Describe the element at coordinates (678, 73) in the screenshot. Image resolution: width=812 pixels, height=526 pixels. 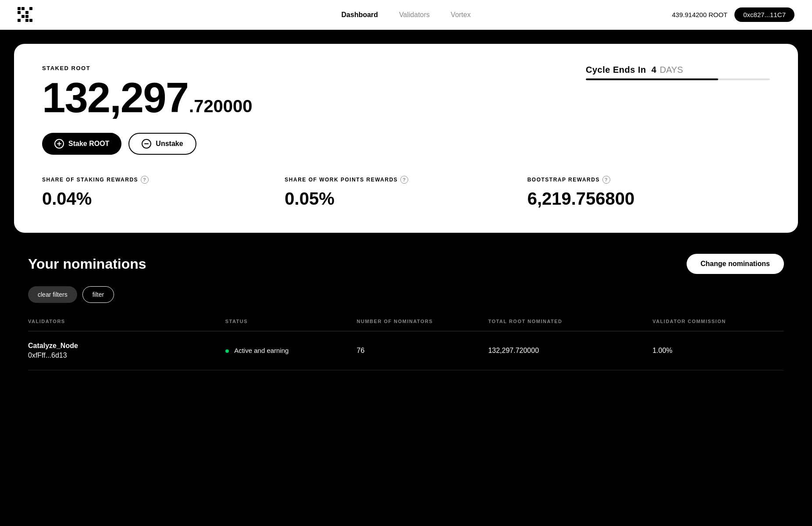
I see `cycle-section: Cycle Ends In 4 DAYS` at that location.